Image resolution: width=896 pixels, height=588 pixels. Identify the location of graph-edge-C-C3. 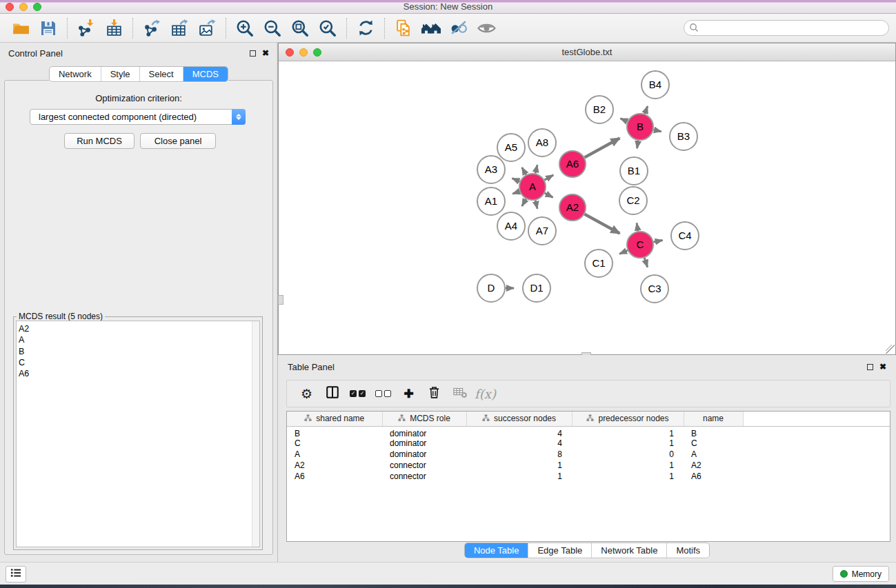
(646, 263).